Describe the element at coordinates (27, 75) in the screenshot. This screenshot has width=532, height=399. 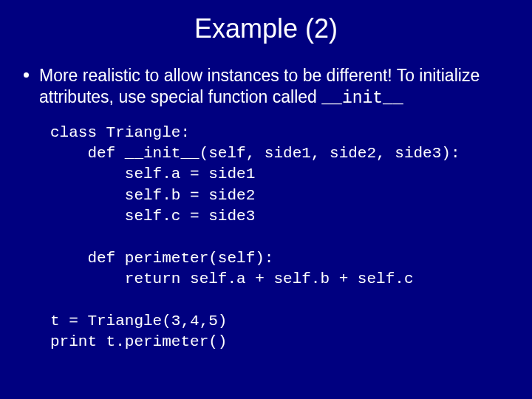
I see `bullet-icon` at that location.